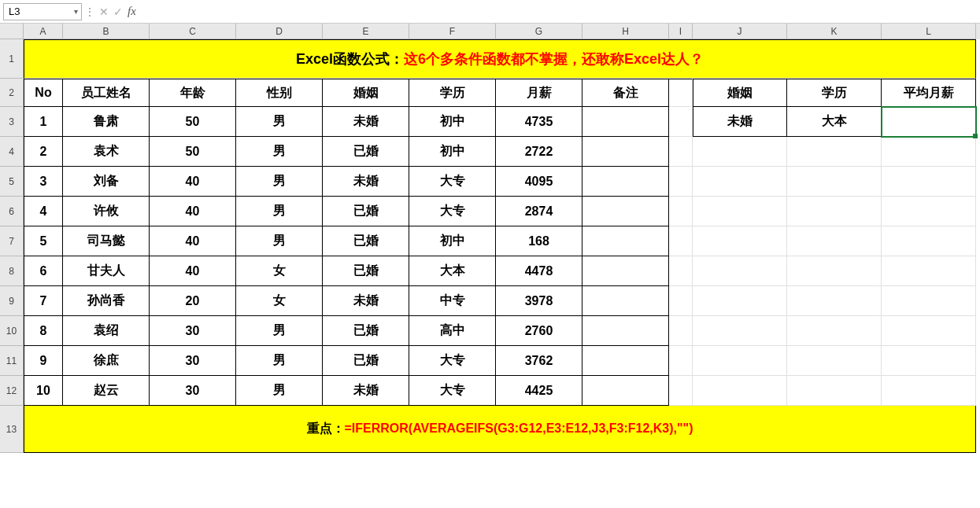 The image size is (980, 508). I want to click on name-box-dropdown-icon: ▾, so click(76, 11).